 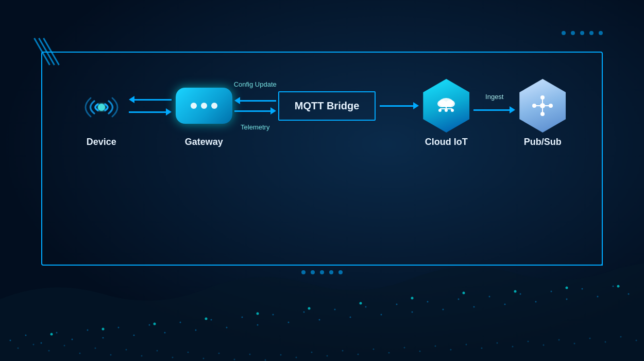 What do you see at coordinates (256, 111) in the screenshot?
I see `telemetry-arrow` at bounding box center [256, 111].